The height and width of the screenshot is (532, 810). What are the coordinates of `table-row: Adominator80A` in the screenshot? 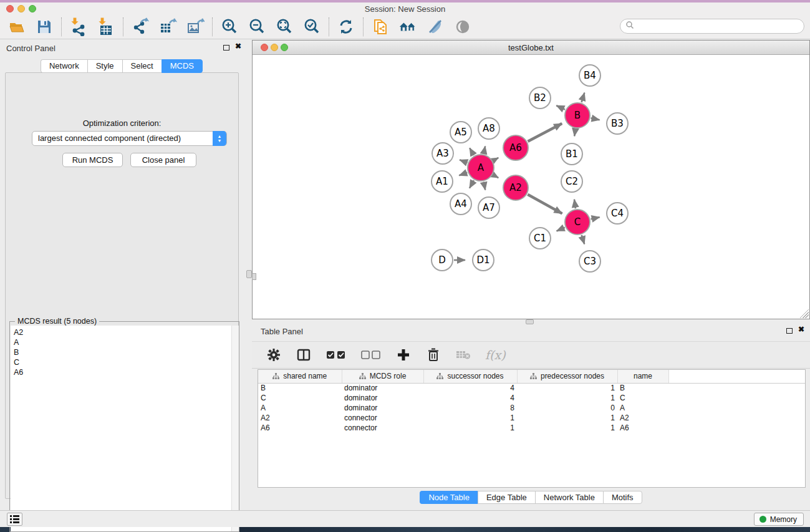 It's located at (531, 408).